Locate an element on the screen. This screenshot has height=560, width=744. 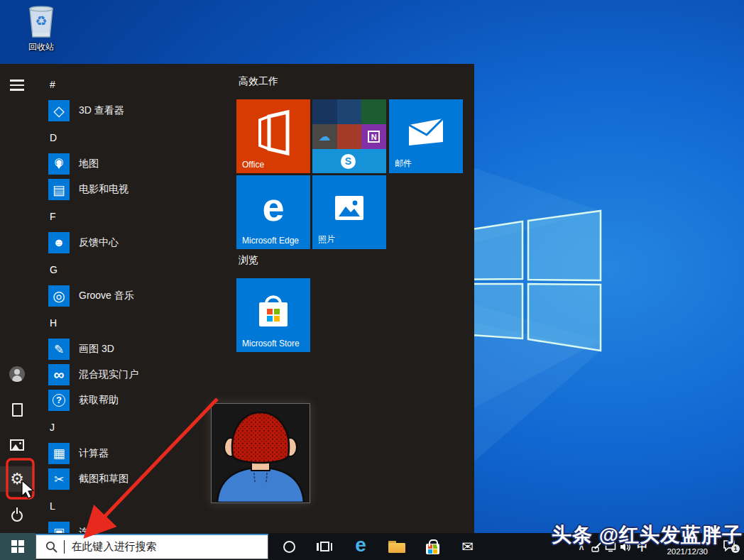
app-list-item: 获取帮助 is located at coordinates (138, 400).